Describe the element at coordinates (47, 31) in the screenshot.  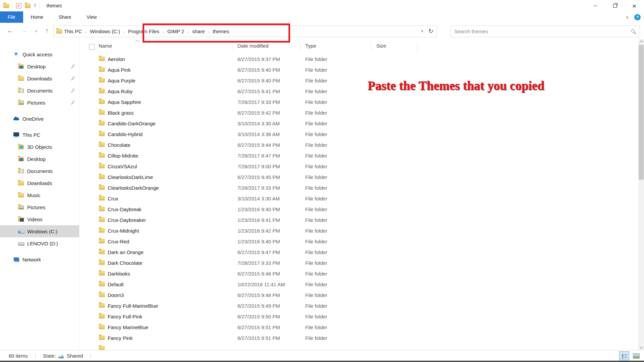
I see `up-button: ↑` at that location.